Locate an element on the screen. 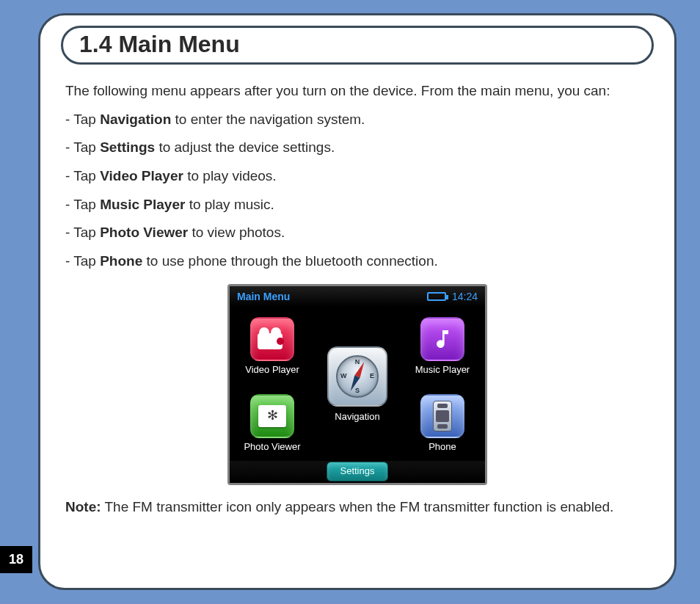  tile-label: Photo Viewer is located at coordinates (271, 448).